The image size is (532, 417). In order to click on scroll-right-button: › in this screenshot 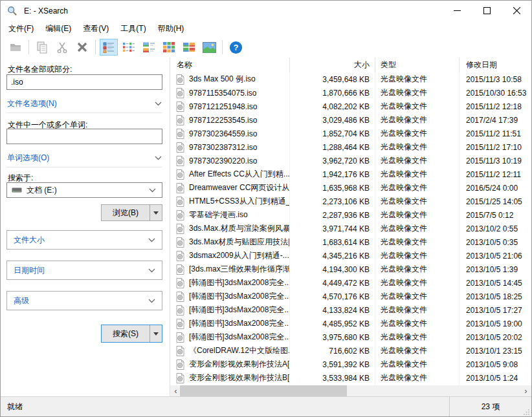, I will do `click(526, 390)`.